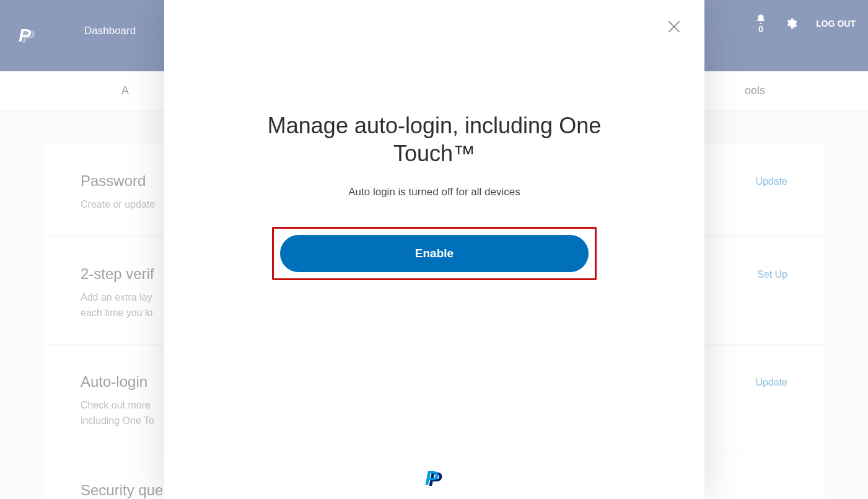  I want to click on setup-link: Set Up, so click(772, 275).